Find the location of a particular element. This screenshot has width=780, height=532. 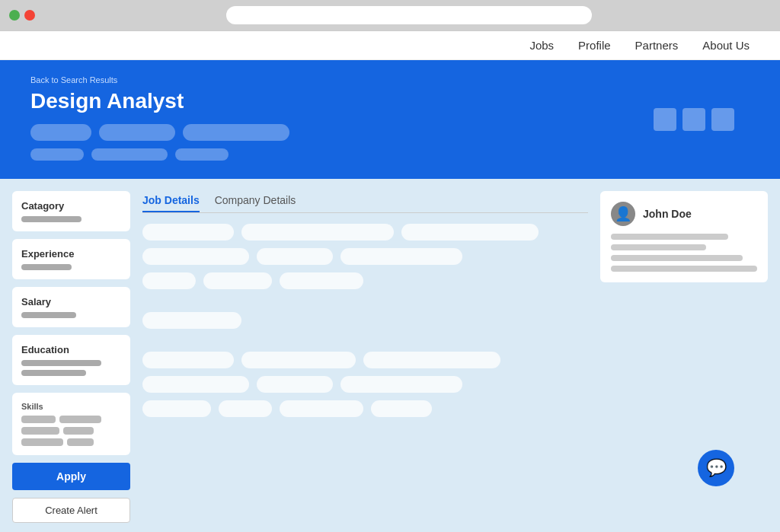

chat-button: 💬 is located at coordinates (716, 468).